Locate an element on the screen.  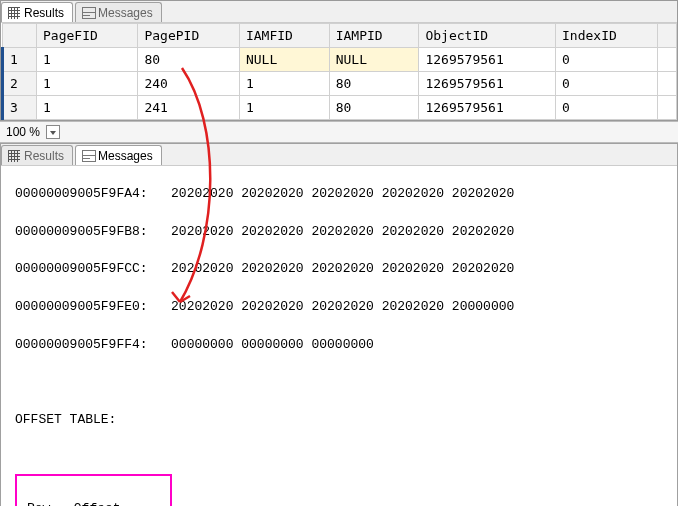
tab-results-top: Results is located at coordinates (37, 12).